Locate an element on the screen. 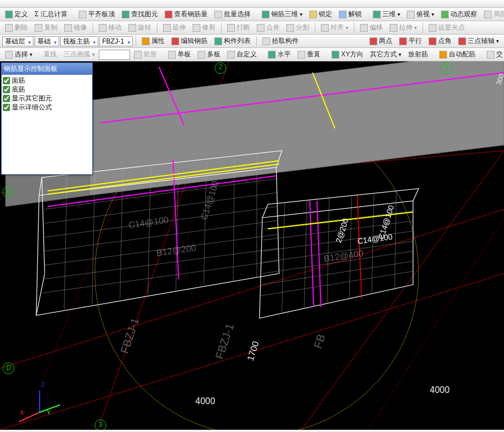  auto-icon is located at coordinates (443, 55).